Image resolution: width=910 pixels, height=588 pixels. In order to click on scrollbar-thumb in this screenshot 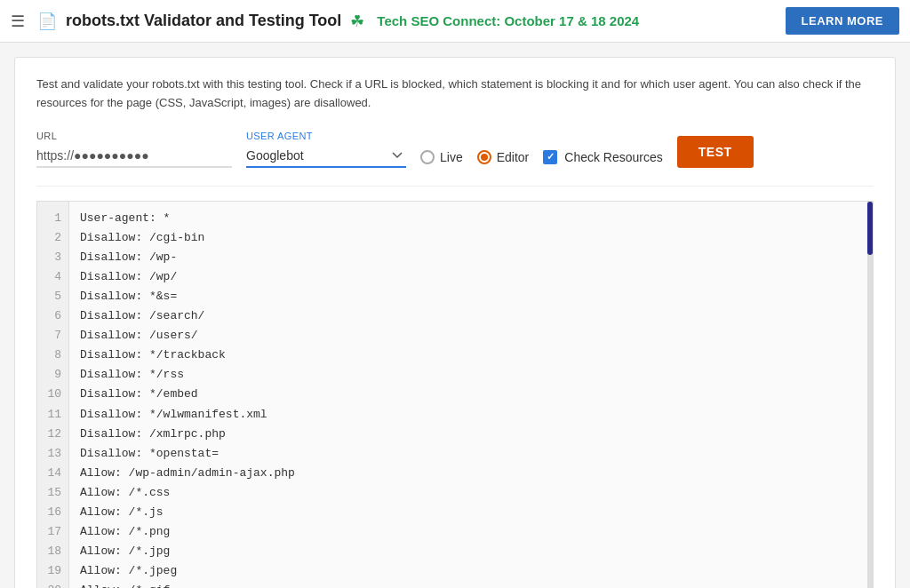, I will do `click(870, 228)`.